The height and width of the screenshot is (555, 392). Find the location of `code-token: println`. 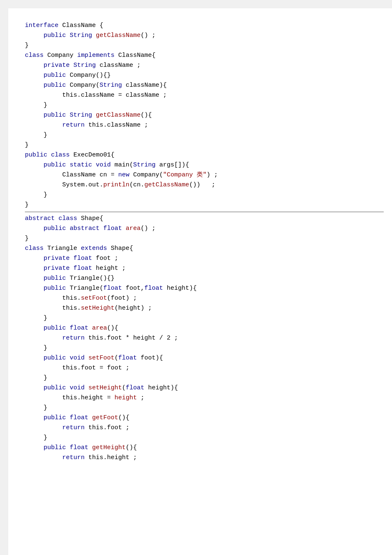

code-token: println is located at coordinates (116, 185).